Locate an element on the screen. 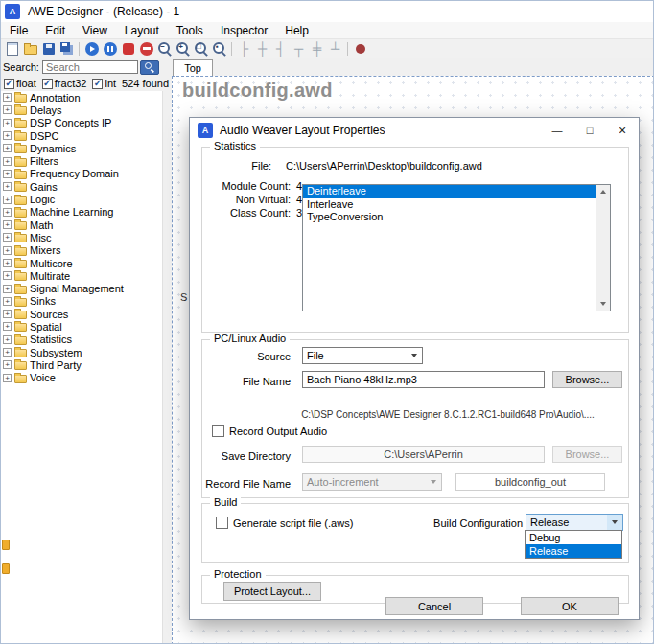 The width and height of the screenshot is (654, 644). palette-item-dspc: DSPC is located at coordinates (82, 136).